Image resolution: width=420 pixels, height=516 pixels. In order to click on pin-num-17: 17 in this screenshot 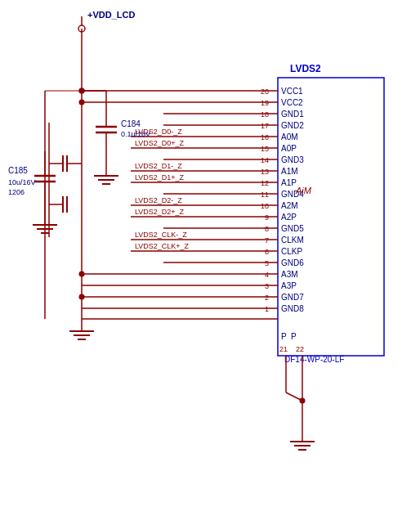, I will do `click(265, 126)`.